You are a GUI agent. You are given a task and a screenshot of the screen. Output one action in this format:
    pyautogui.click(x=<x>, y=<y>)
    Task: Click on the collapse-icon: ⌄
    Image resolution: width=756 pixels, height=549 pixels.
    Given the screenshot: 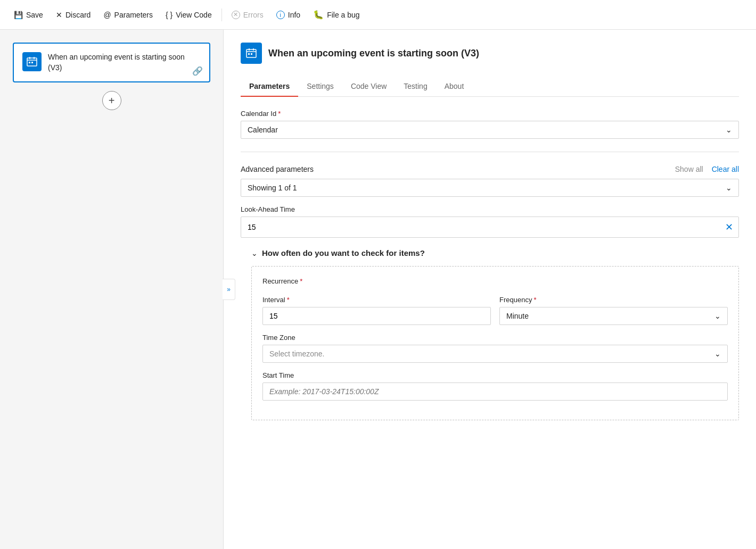 What is the action you would take?
    pyautogui.click(x=254, y=253)
    